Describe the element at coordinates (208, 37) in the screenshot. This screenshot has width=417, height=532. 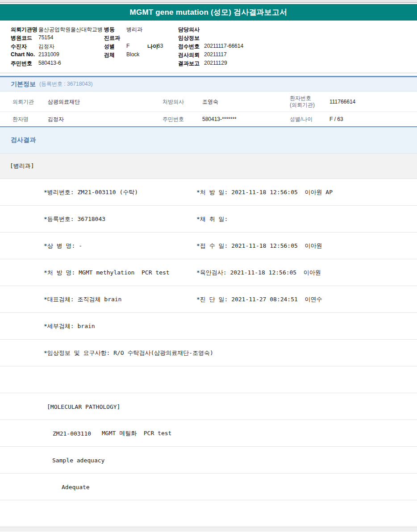
I see `patient-header-row: 병원코드 75154 진료과 임상정보` at that location.